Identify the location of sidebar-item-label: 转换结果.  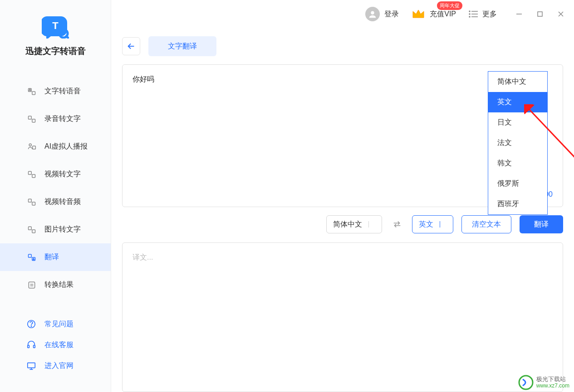
(59, 285).